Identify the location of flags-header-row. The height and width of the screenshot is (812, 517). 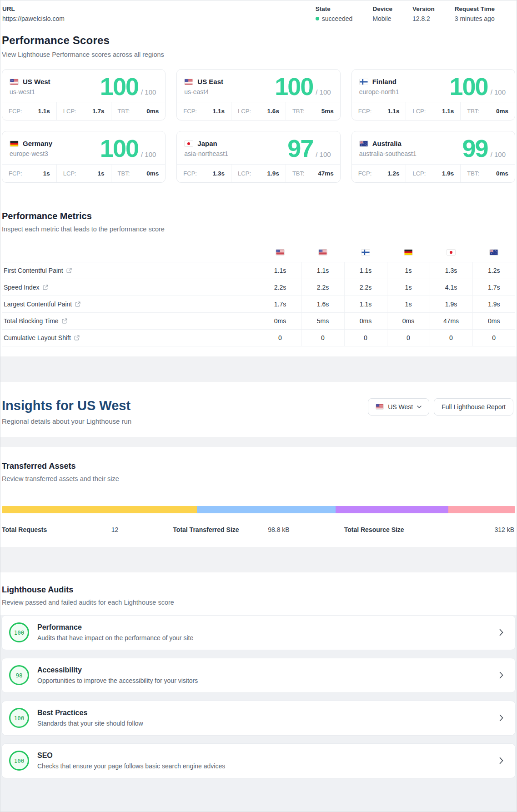
(258, 252).